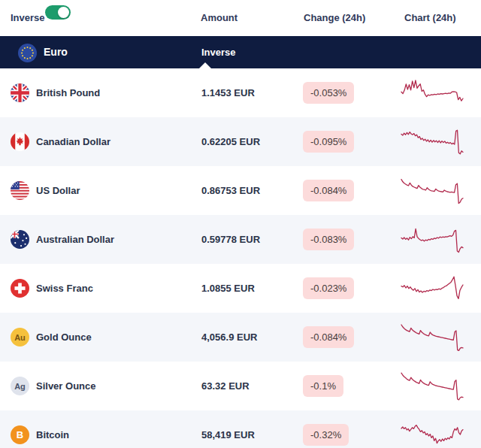  I want to click on inverse-toggle-label: Inverse, so click(28, 18).